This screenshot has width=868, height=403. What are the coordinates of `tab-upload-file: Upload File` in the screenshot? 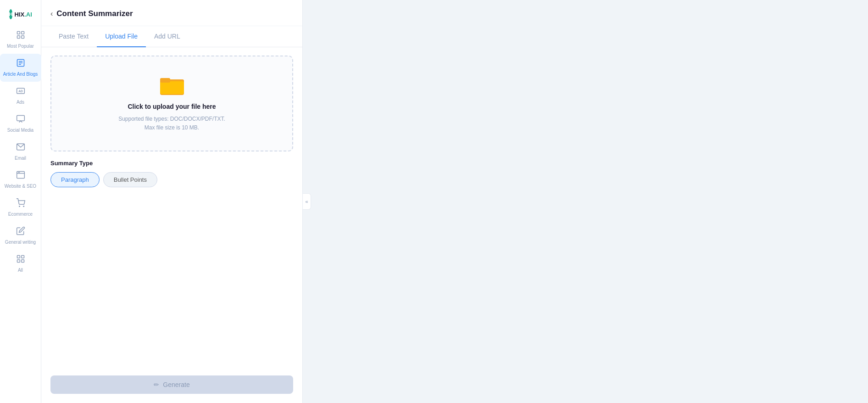 It's located at (121, 37).